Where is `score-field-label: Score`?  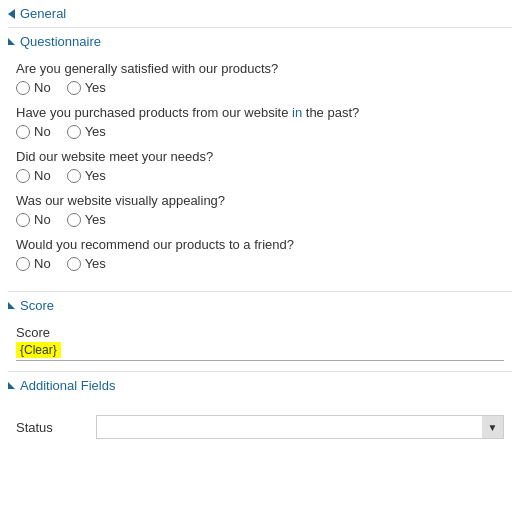
score-field-label: Score is located at coordinates (260, 332).